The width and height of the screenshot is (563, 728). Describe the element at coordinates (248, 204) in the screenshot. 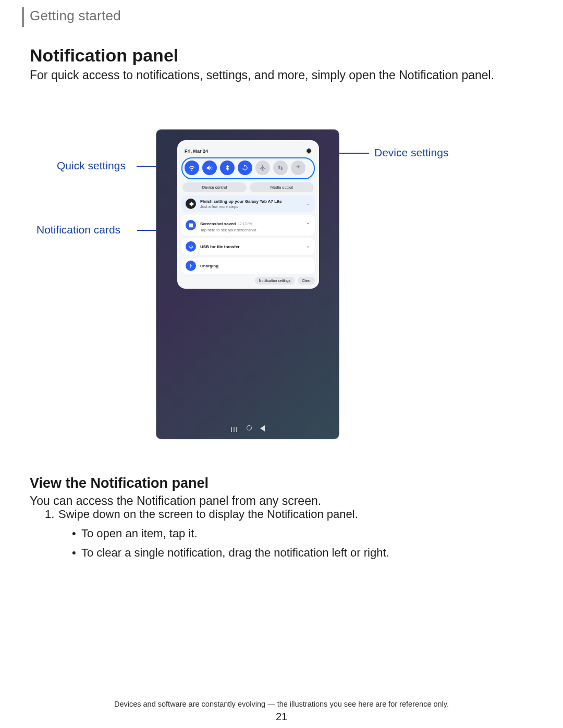

I see `notification-card: Finish setting up your Galaxy Tab A7 Lit…` at that location.